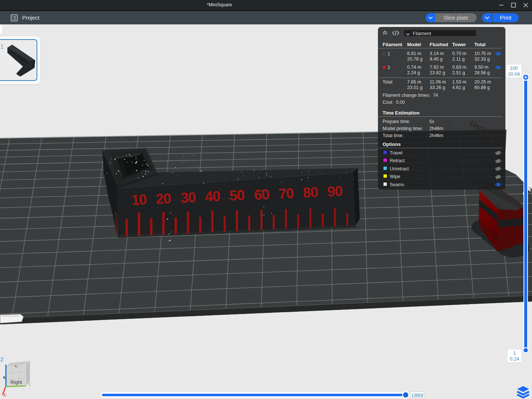 This screenshot has height=399, width=532. I want to click on svg-text: 1, so click(2, 47).